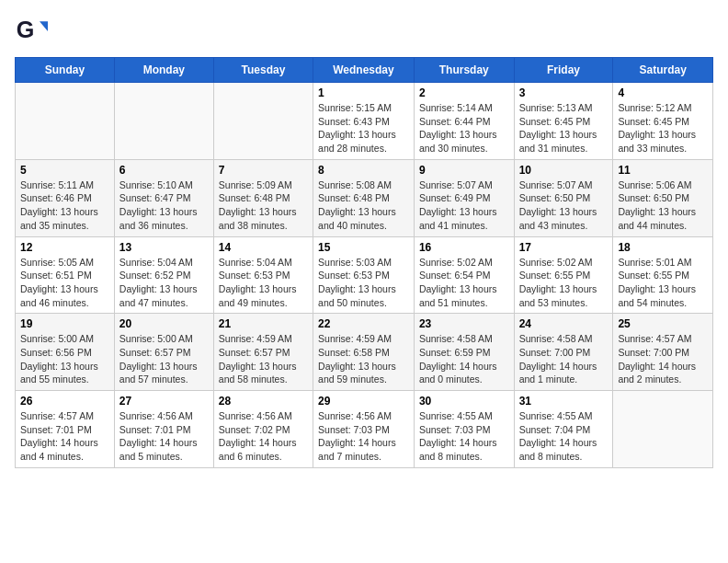 This screenshot has height=563, width=728. What do you see at coordinates (263, 436) in the screenshot?
I see `day-info: Sunrise: 4:56 AMSunset: 7:02 PMDaylight:…` at bounding box center [263, 436].